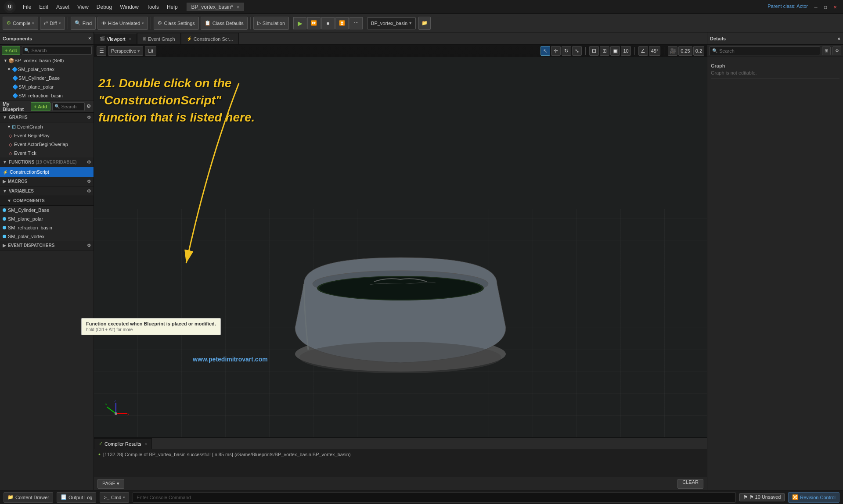 This screenshot has width=843, height=504. Describe the element at coordinates (47, 144) in the screenshot. I see `event-actoroverlap: ◇ Event ActorBeginOverlap` at that location.